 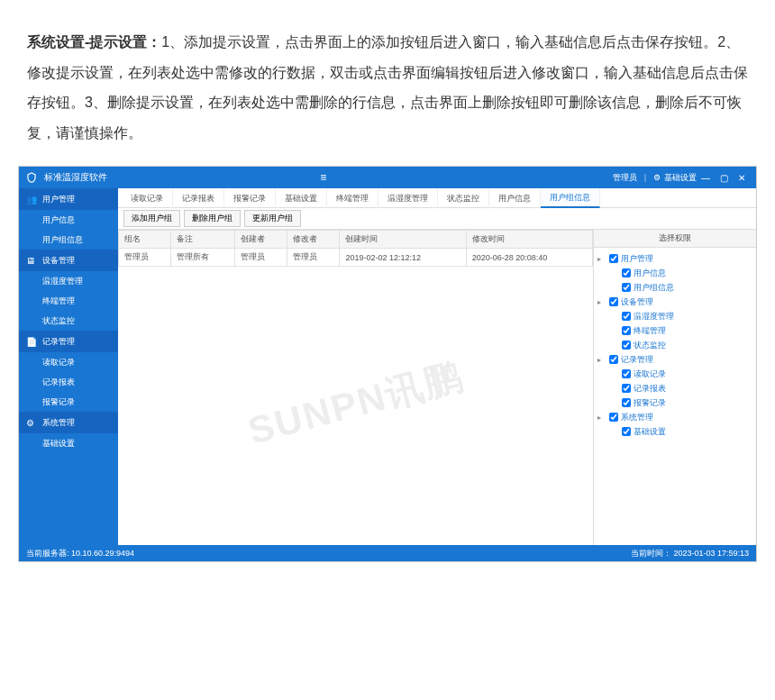 What do you see at coordinates (463, 198) in the screenshot?
I see `tab: 状态监控` at bounding box center [463, 198].